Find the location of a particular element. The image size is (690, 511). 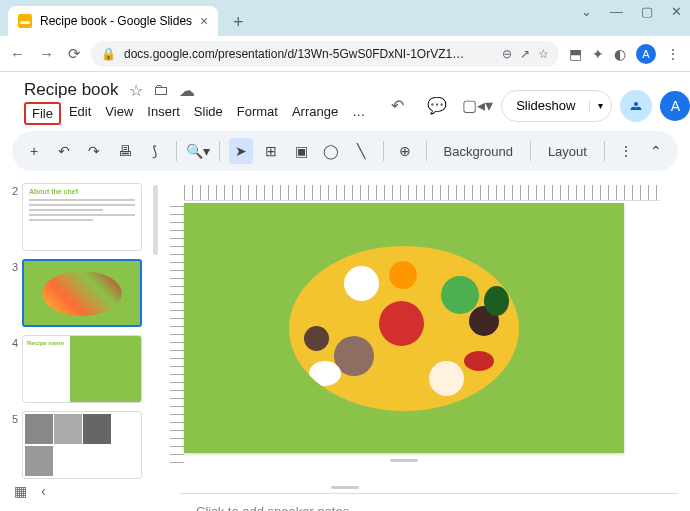

paint-format-button: ⟆ is located at coordinates (155, 151).